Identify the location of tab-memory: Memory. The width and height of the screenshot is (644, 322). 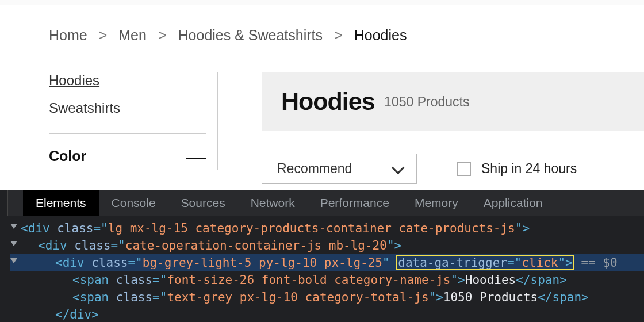
(436, 203).